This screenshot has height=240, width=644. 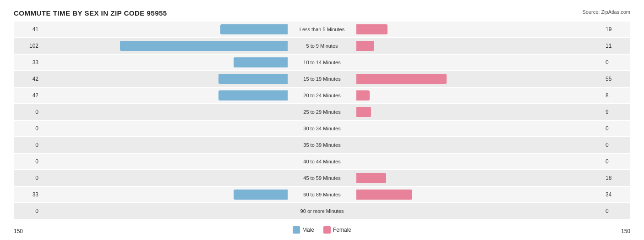 What do you see at coordinates (327, 230) in the screenshot?
I see `legend-female-box` at bounding box center [327, 230].